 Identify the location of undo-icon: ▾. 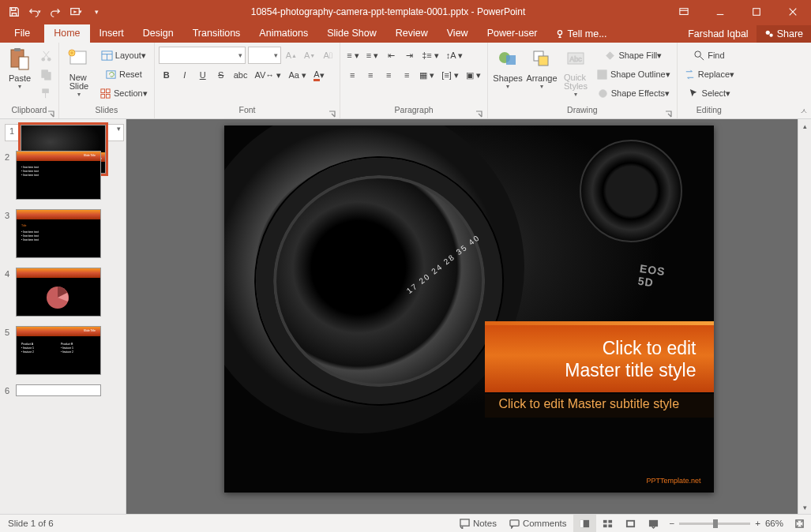
(35, 12).